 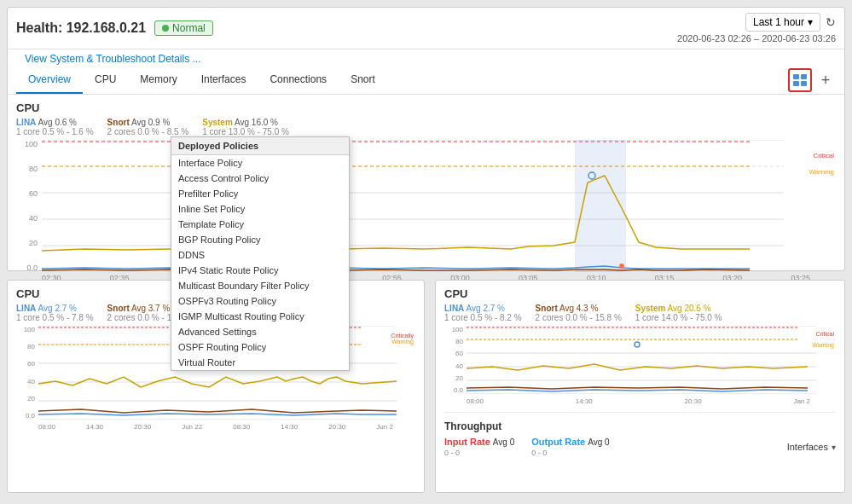 What do you see at coordinates (113, 59) in the screenshot?
I see `view-details-link: View System & Troubleshoot Details ...` at bounding box center [113, 59].